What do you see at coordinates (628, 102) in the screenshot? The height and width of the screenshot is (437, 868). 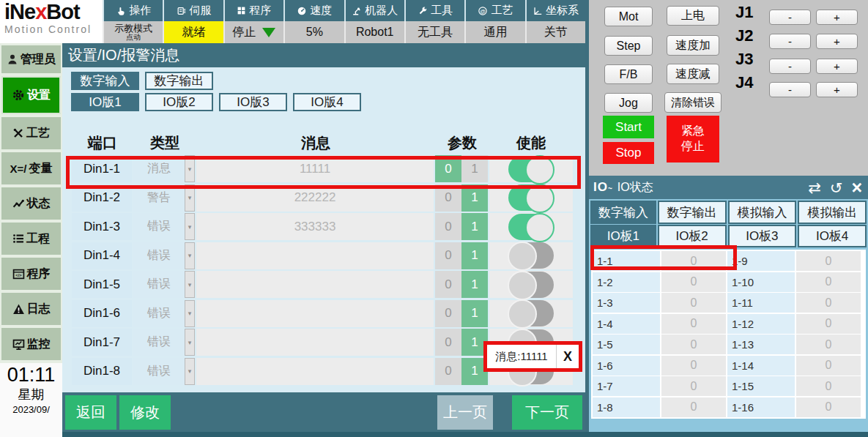 I see `jog-button: Jog` at bounding box center [628, 102].